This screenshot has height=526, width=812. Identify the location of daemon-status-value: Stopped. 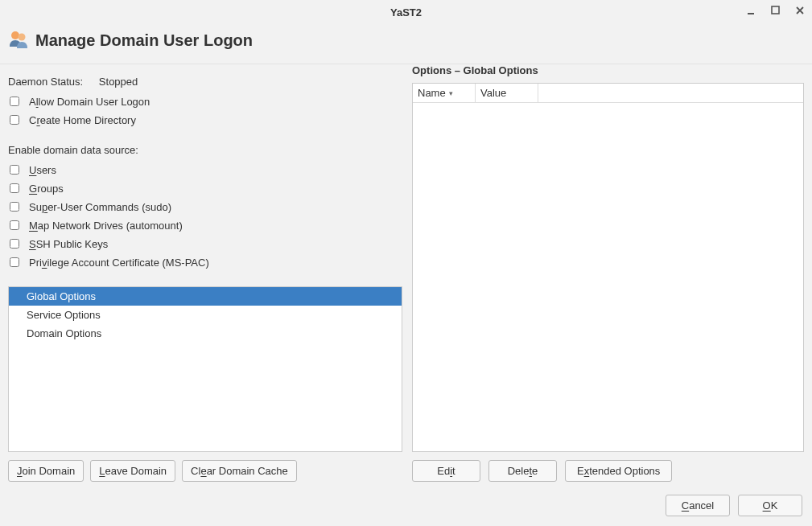
(118, 82).